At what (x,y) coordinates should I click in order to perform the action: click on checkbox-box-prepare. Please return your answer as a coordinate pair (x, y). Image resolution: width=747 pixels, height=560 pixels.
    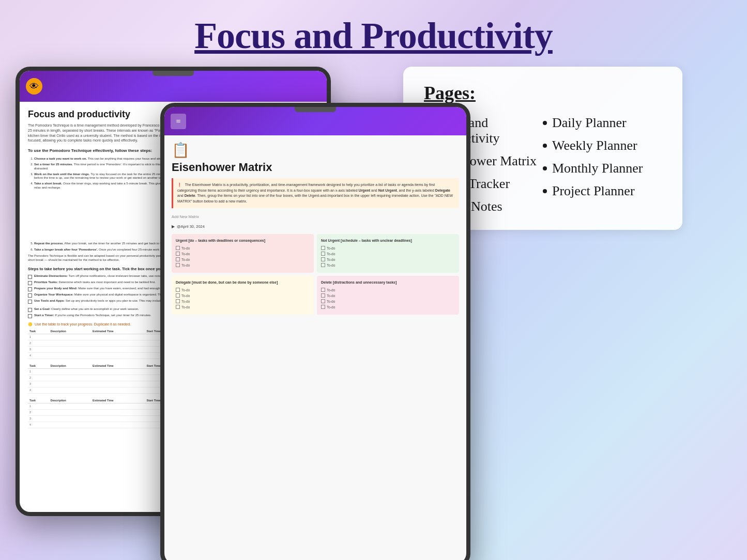
    Looking at the image, I should click on (30, 289).